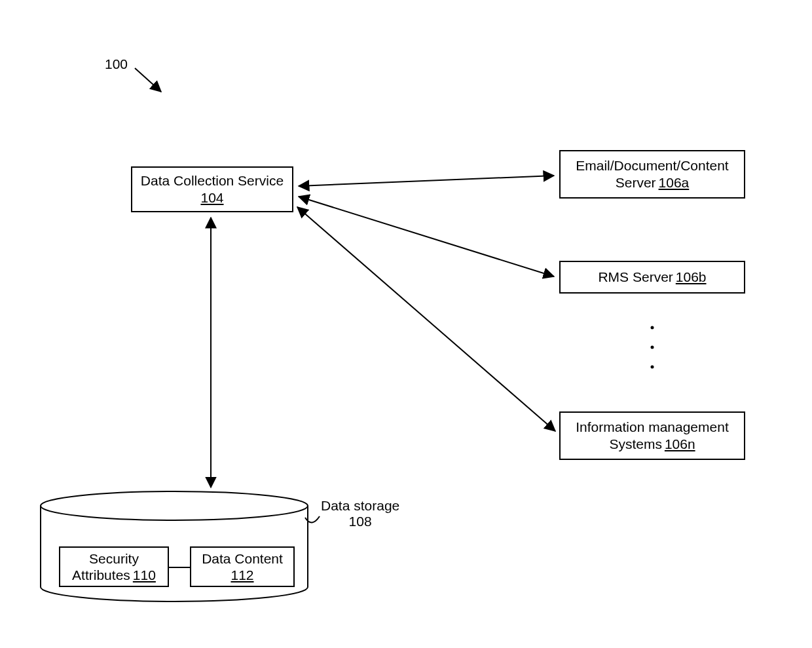 The image size is (812, 648). Describe the element at coordinates (652, 183) in the screenshot. I see `email-server-line2: Server106a` at that location.